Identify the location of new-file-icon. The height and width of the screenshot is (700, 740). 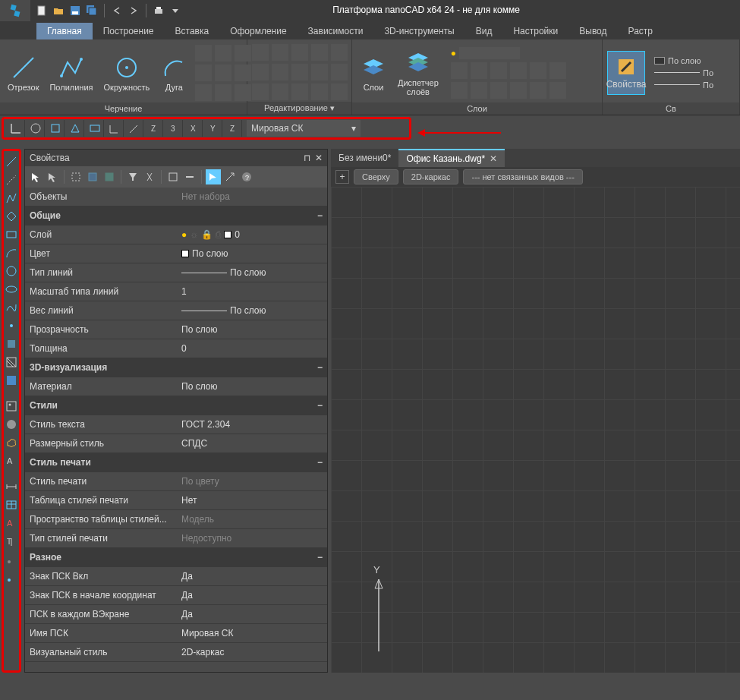
(42, 11).